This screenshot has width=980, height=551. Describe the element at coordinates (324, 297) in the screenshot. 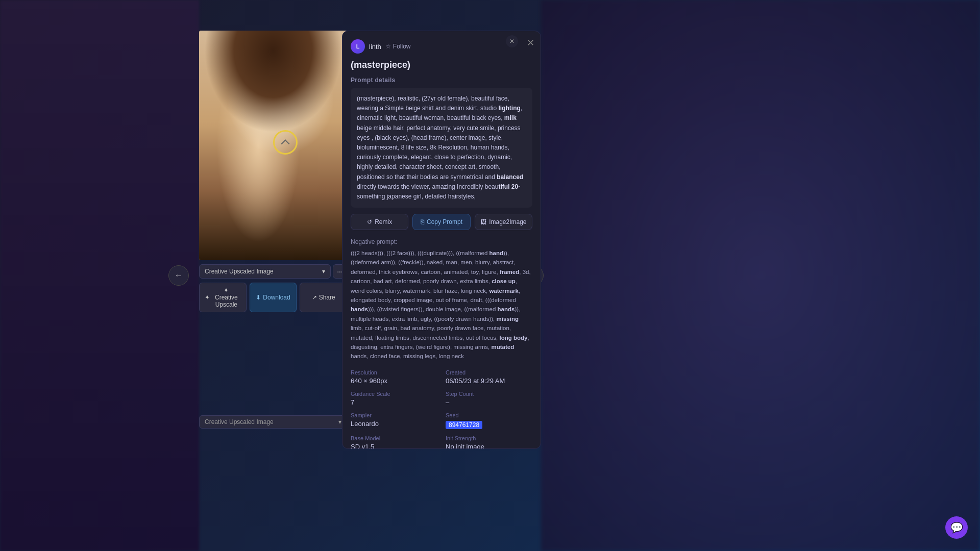

I see `share-button: ↗ Share` at that location.